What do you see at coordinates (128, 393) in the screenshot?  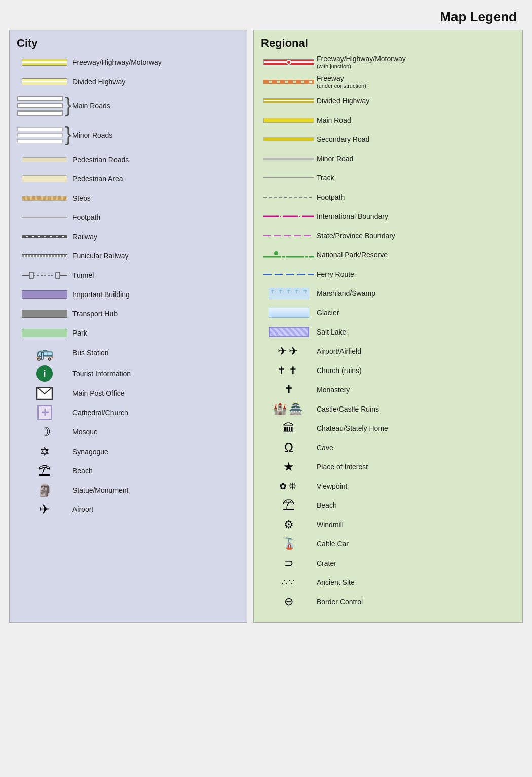 I see `list-item: Main Post Office` at bounding box center [128, 393].